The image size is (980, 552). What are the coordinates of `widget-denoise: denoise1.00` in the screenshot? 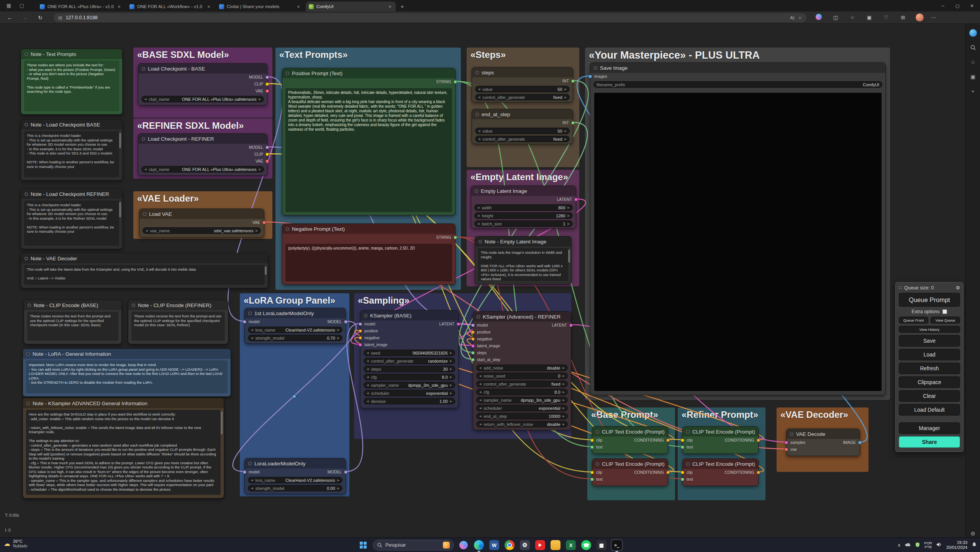 It's located at (409, 401).